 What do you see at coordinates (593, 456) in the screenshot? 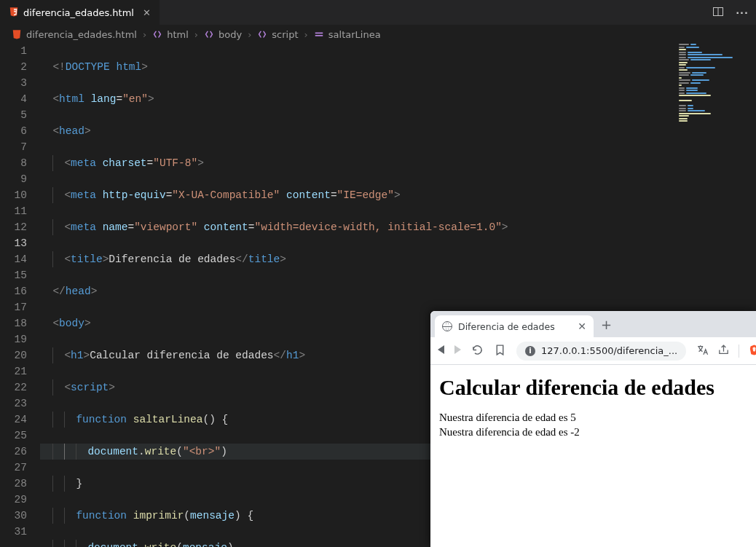
I see `browser-viewport: Calcular diferencia de edades Nuestra di…` at bounding box center [593, 456].